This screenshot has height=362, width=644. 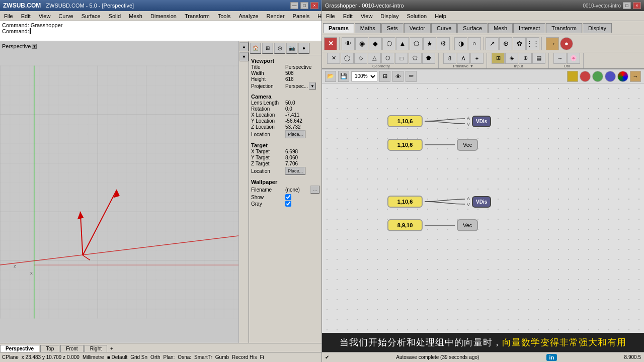 What do you see at coordinates (467, 145) in the screenshot?
I see `gh-vec-box-1: Vec` at bounding box center [467, 145].